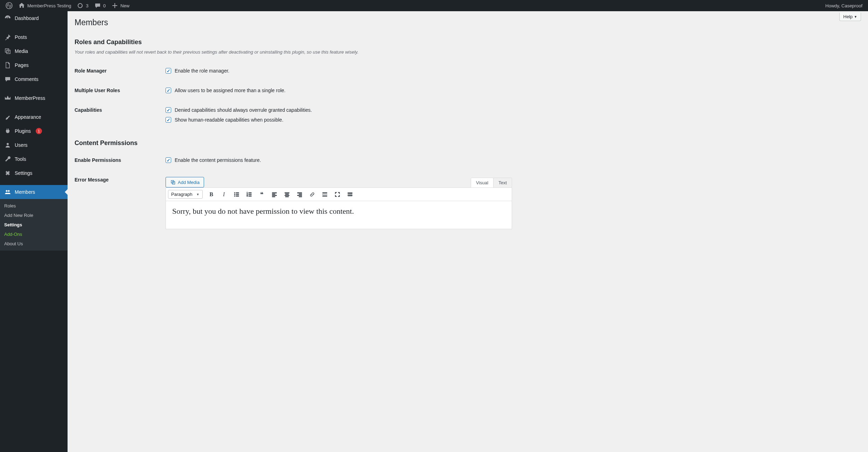  What do you see at coordinates (34, 225) in the screenshot?
I see `members-submenu: Roles Add New Role Settings Add-Ons Abou…` at bounding box center [34, 225].